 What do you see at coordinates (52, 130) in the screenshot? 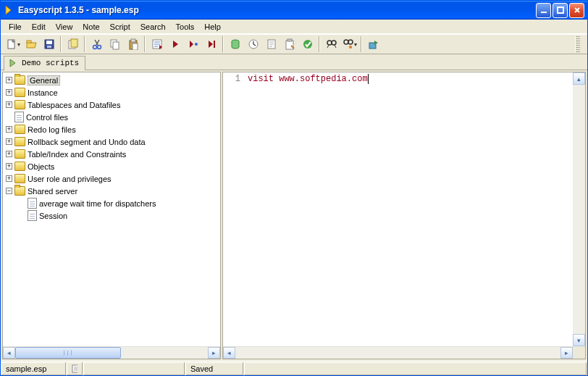
I see `tree-label: Redo log files` at bounding box center [52, 130].